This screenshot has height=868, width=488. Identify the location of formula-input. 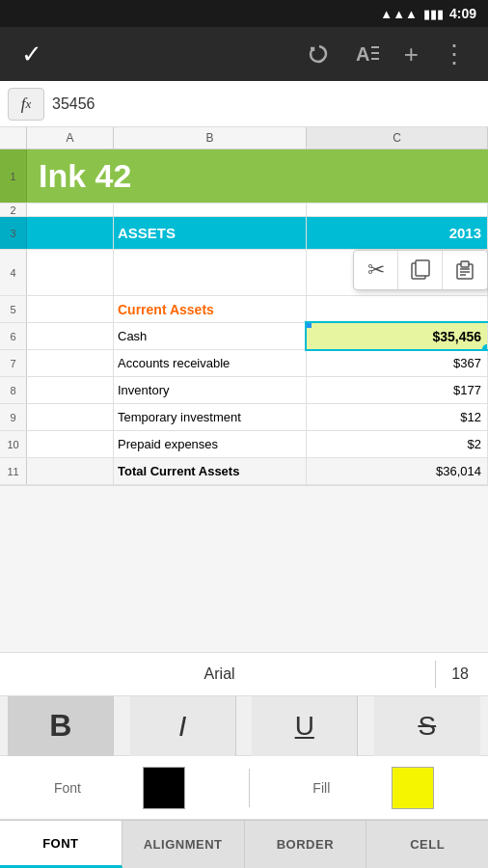
(266, 104).